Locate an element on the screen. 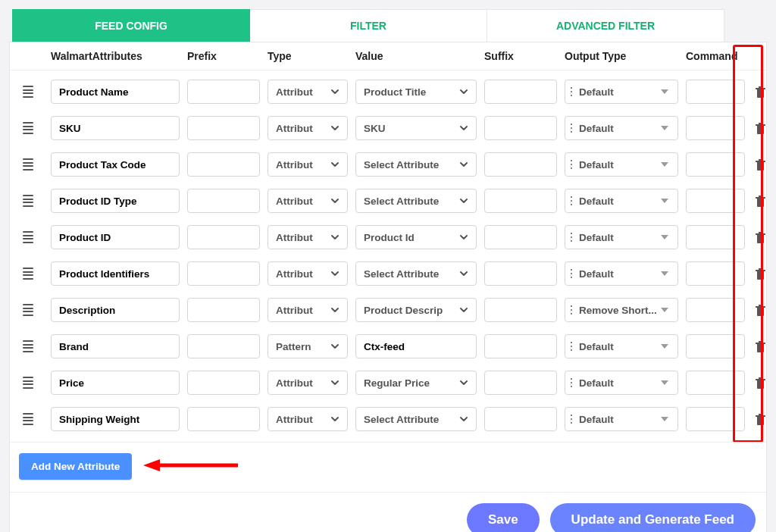 Image resolution: width=776 pixels, height=532 pixels. type-select: Pattern is located at coordinates (308, 346).